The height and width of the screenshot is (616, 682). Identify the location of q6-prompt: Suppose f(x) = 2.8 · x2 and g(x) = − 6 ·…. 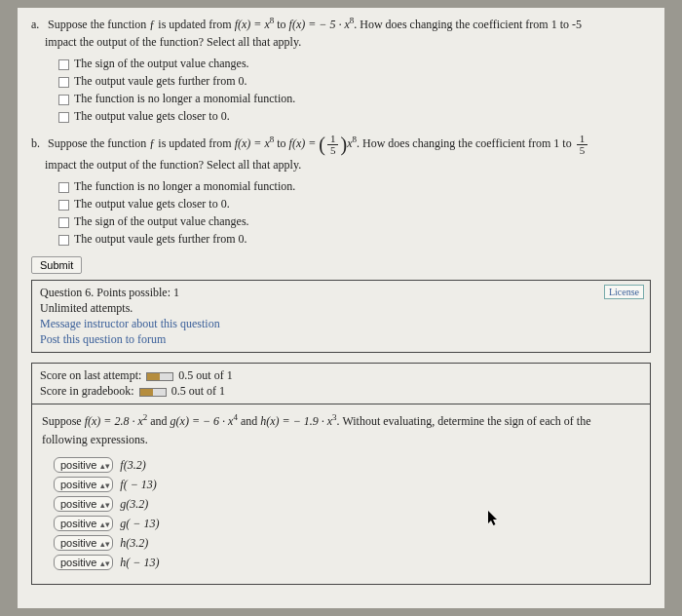
(341, 431).